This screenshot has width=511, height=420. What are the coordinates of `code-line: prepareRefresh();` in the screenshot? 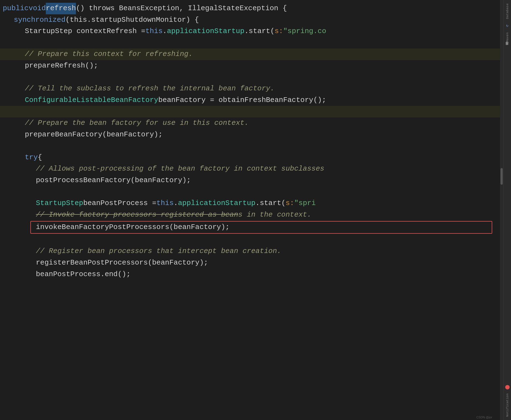 It's located at (252, 66).